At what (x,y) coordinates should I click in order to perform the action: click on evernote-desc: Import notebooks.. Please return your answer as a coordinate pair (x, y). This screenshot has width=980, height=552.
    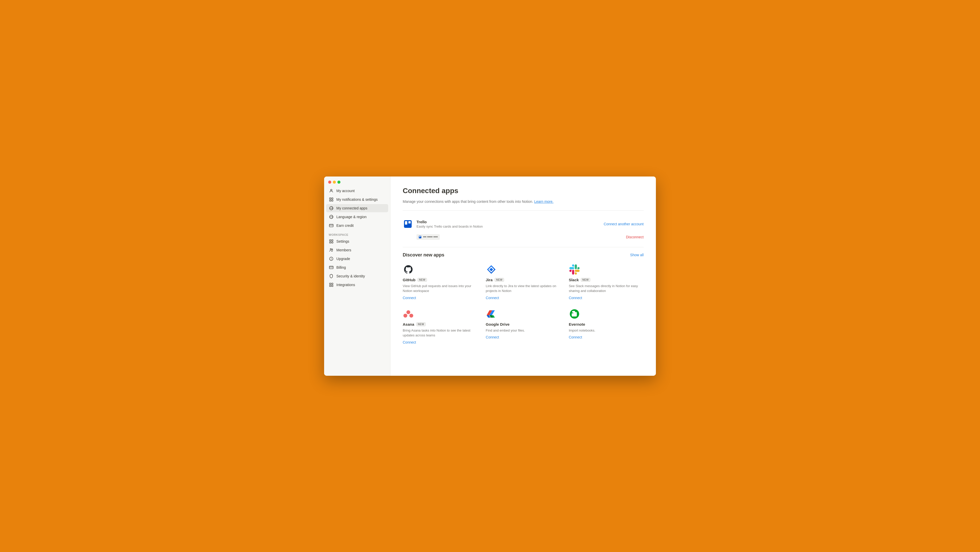
    Looking at the image, I should click on (606, 330).